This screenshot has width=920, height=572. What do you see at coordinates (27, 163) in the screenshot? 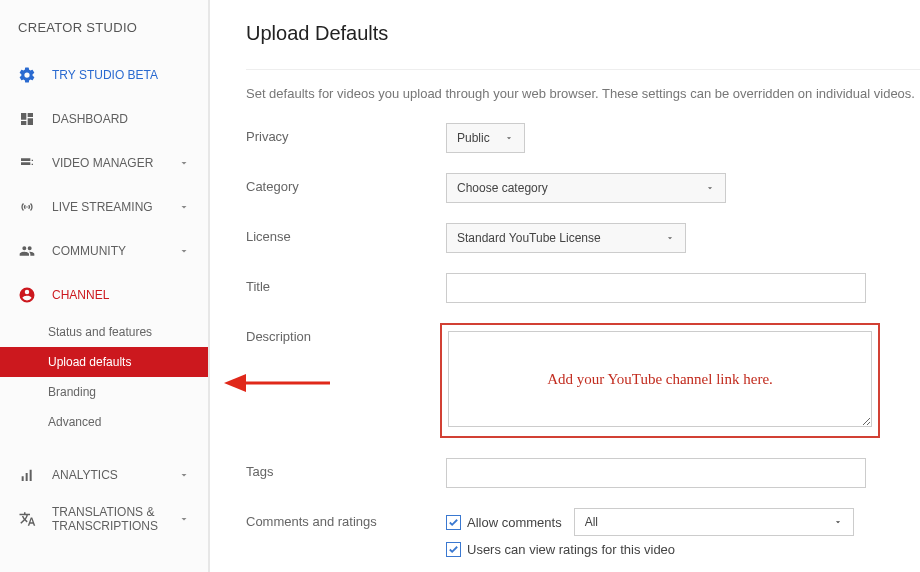
I see `video-manager-icon` at bounding box center [27, 163].